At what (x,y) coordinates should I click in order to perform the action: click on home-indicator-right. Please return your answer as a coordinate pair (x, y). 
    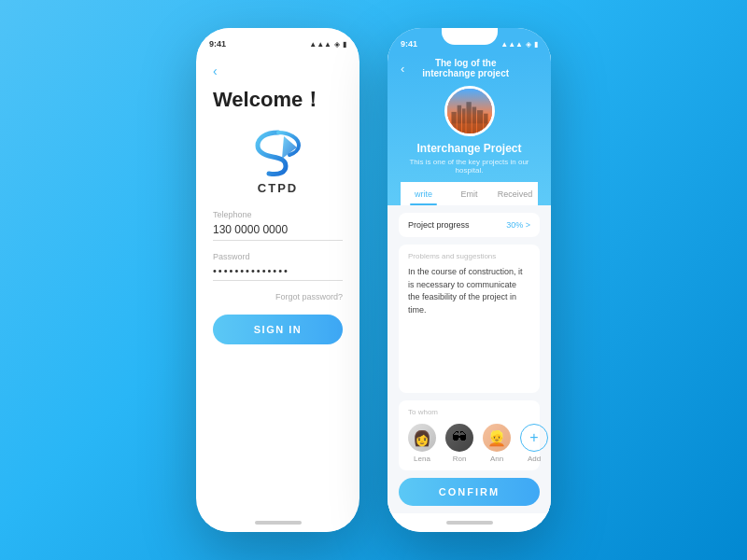
    Looking at the image, I should click on (469, 523).